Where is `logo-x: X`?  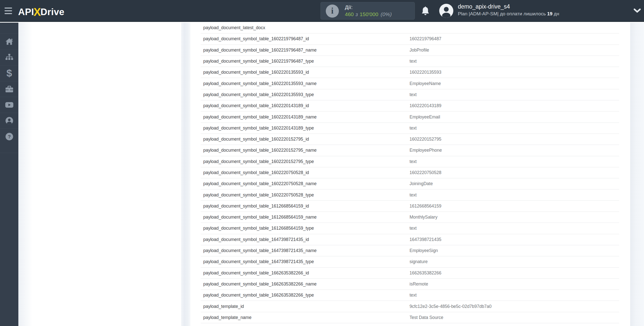
logo-x: X is located at coordinates (37, 12).